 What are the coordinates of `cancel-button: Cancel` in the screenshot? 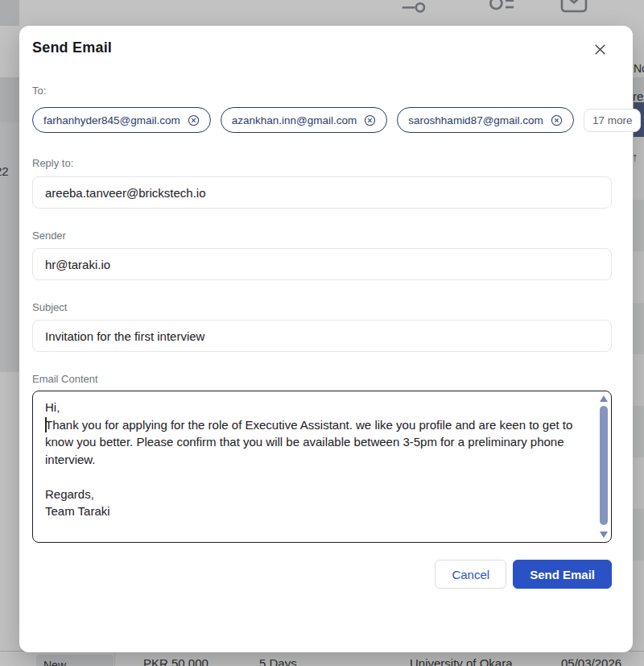 It's located at (470, 574).